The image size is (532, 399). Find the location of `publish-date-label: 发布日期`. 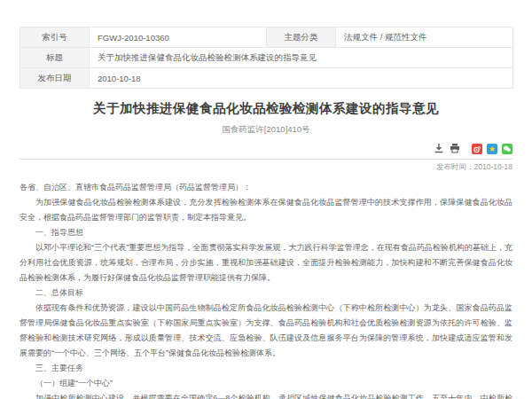

publish-date-label: 发布日期 is located at coordinates (55, 78).